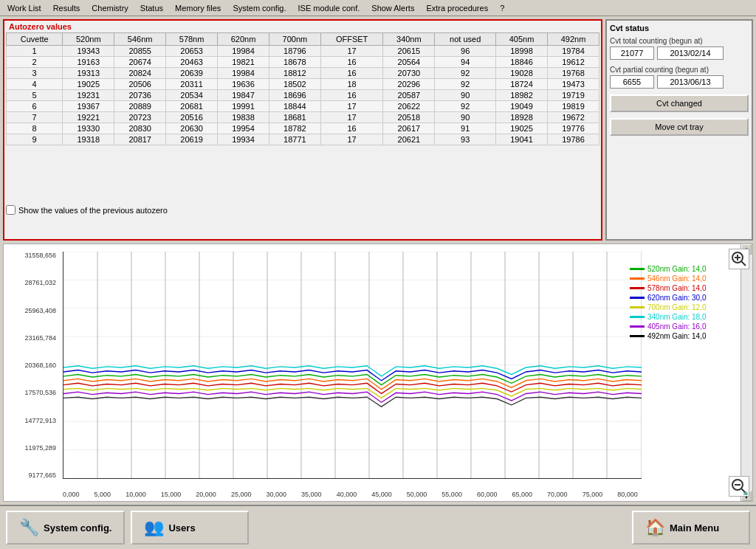 This screenshot has width=756, height=549. Describe the element at coordinates (452, 494) in the screenshot. I see `x-axis-label: 55,000` at that location.